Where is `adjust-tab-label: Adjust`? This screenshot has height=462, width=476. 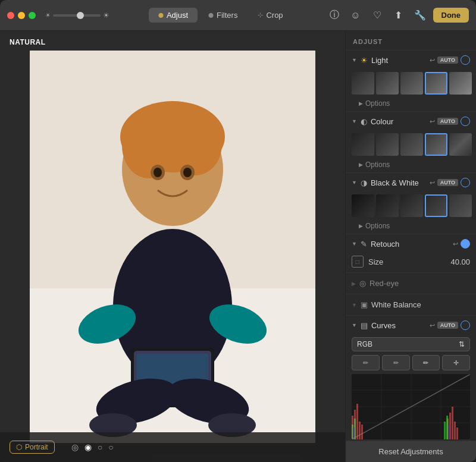 adjust-tab-label: Adjust is located at coordinates (177, 15).